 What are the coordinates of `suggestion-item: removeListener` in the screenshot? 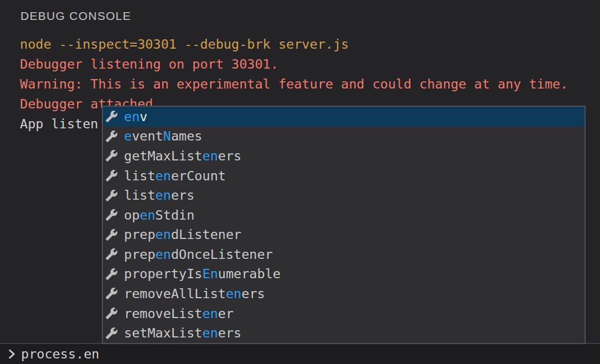 It's located at (344, 314).